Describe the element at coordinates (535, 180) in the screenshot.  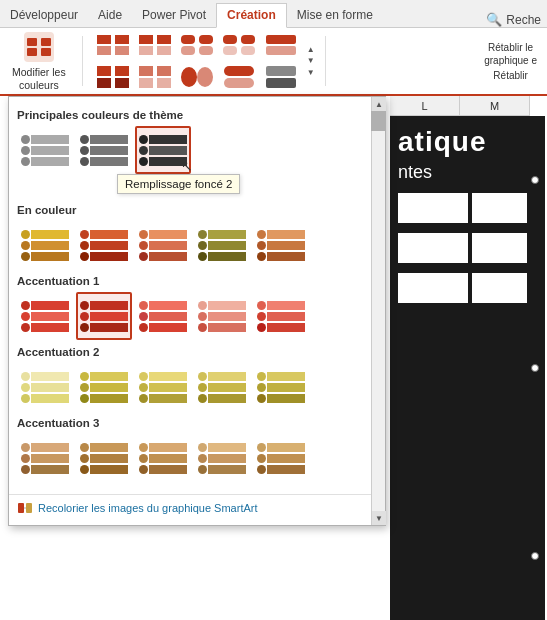
I see `resize-handle-top` at that location.